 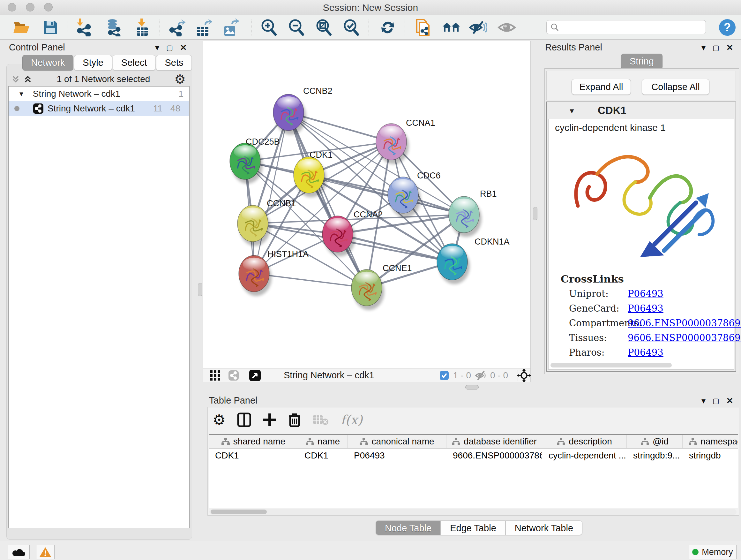 What do you see at coordinates (253, 456) in the screenshot?
I see `cell-shared-name: CDK1` at bounding box center [253, 456].